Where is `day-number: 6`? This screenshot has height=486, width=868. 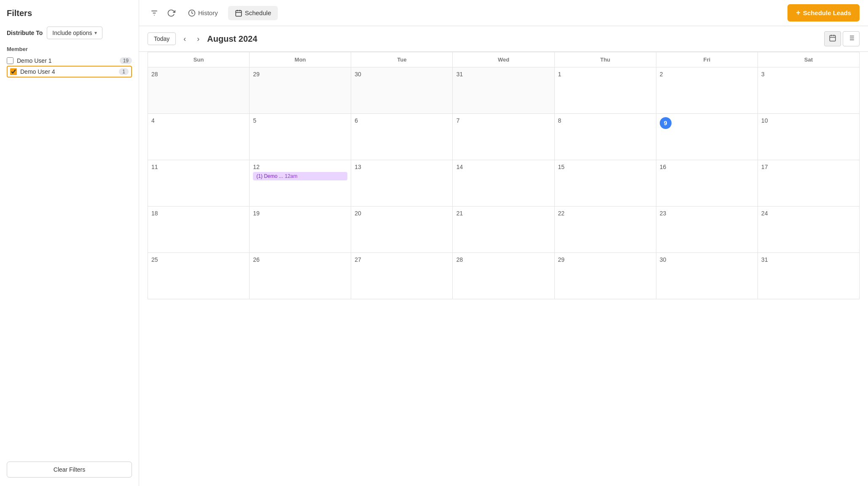
day-number: 6 is located at coordinates (402, 121).